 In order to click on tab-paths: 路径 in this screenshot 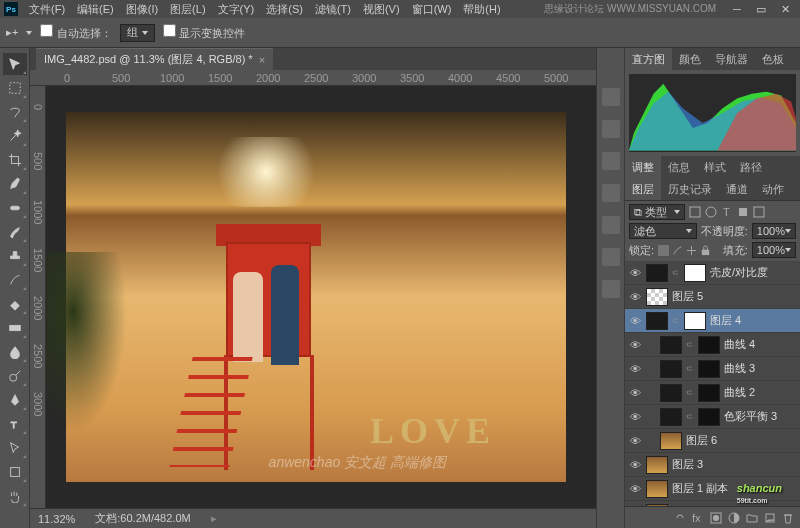, I will do `click(751, 168)`.